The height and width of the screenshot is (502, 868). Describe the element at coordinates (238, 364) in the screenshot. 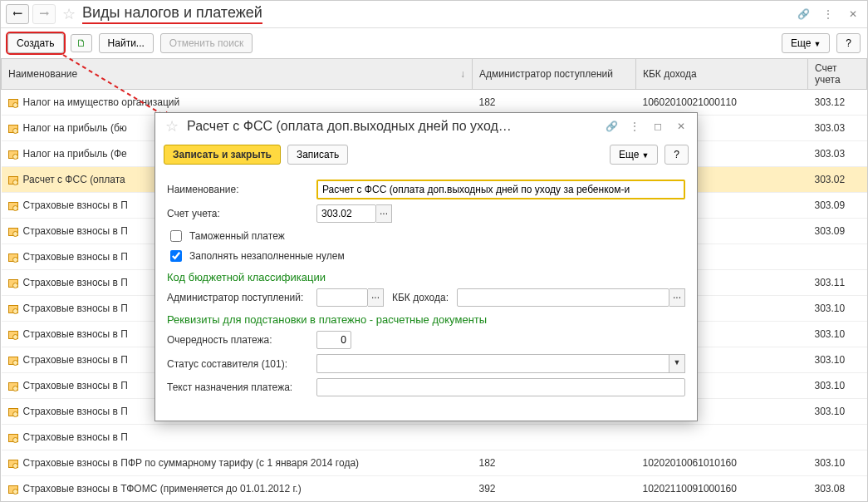

I see `label-status: Статус составителя (101):` at that location.